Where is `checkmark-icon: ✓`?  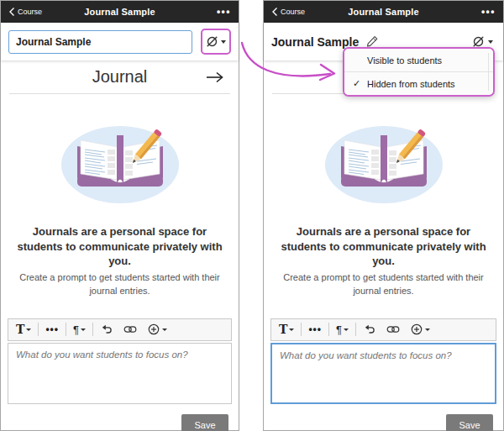
checkmark-icon: ✓ is located at coordinates (360, 84).